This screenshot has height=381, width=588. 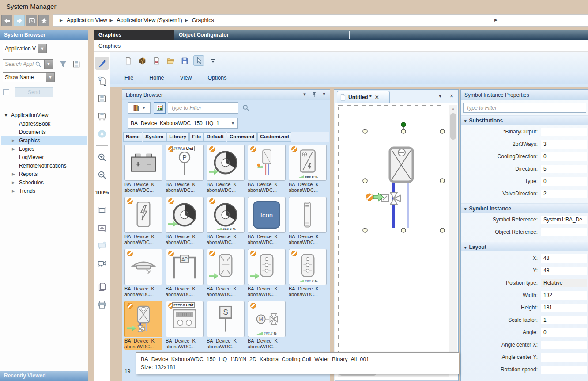 What do you see at coordinates (213, 61) in the screenshot?
I see `more-tools-button` at bounding box center [213, 61].